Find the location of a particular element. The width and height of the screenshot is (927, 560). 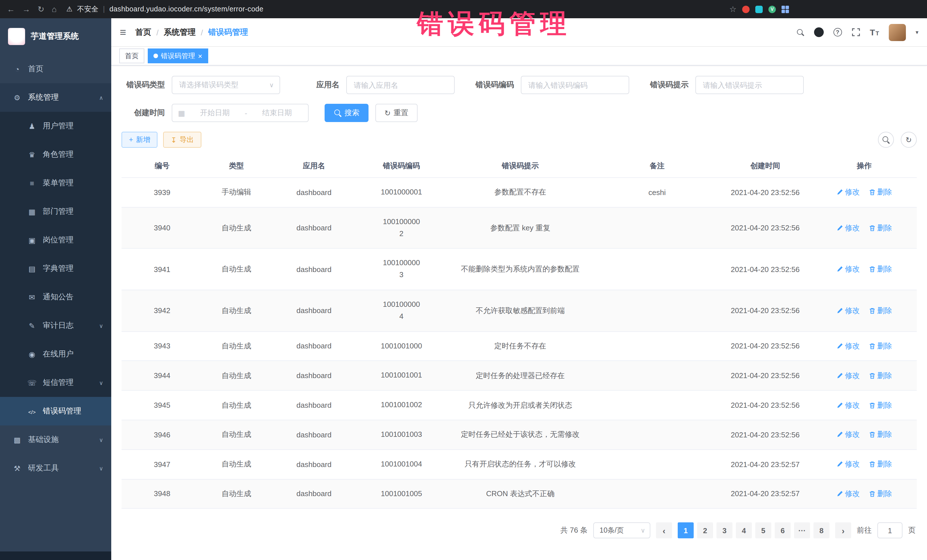

sidebar-item: 通知公告 is located at coordinates (56, 297).